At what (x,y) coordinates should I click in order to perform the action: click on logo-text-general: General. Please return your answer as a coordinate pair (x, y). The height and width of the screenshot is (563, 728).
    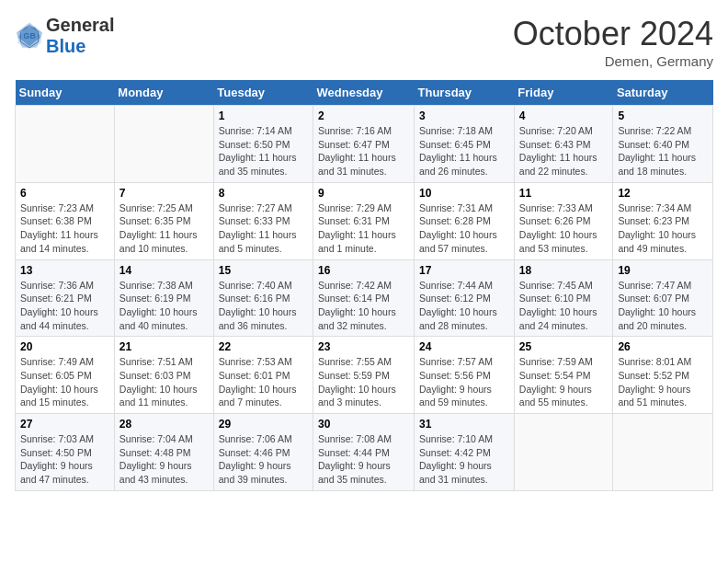
    Looking at the image, I should click on (80, 25).